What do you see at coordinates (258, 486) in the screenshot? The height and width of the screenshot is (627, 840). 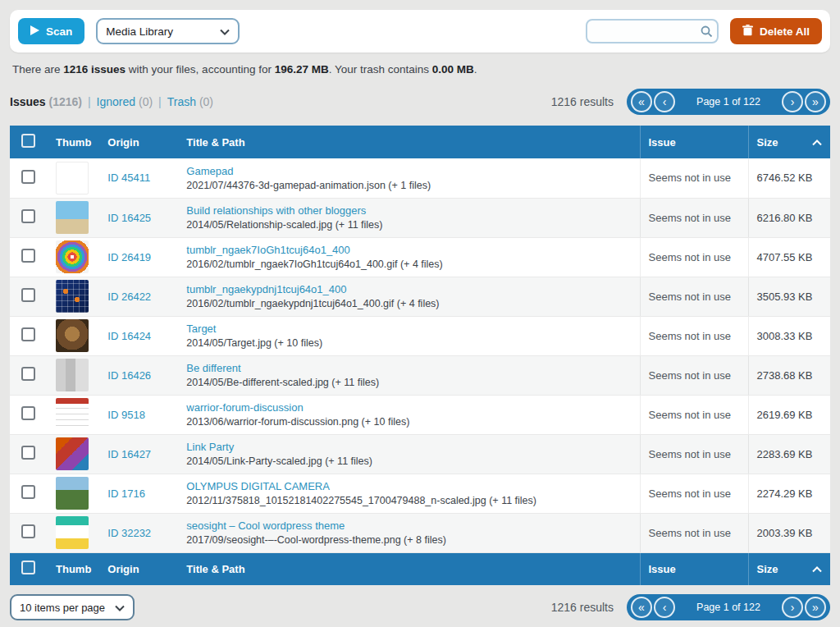 I see `media-title-link: OLYMPUS DIGITAL CAMERA` at bounding box center [258, 486].